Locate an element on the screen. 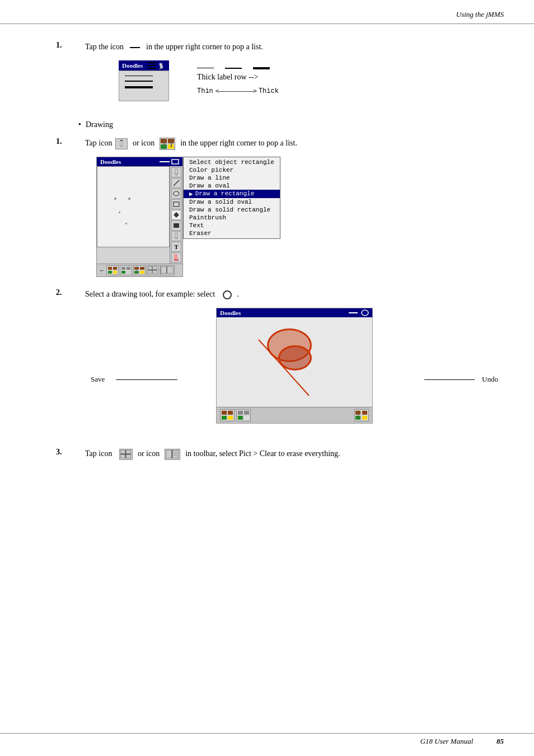 Image resolution: width=534 pixels, height=756 pixels. step3-text3: in toolbar, select Pict > Clear to erase… is located at coordinates (263, 453).